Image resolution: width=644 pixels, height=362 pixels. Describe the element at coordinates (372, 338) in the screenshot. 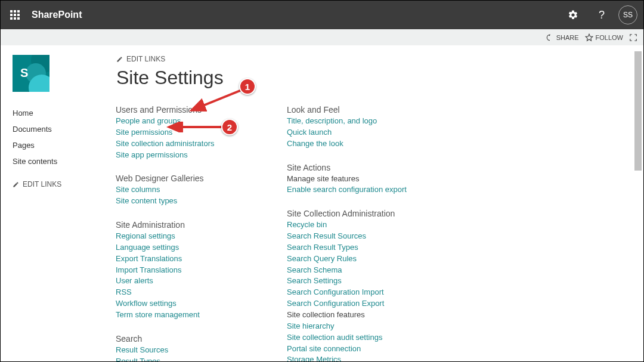

I see `link-audit: Site collection audit settings` at that location.